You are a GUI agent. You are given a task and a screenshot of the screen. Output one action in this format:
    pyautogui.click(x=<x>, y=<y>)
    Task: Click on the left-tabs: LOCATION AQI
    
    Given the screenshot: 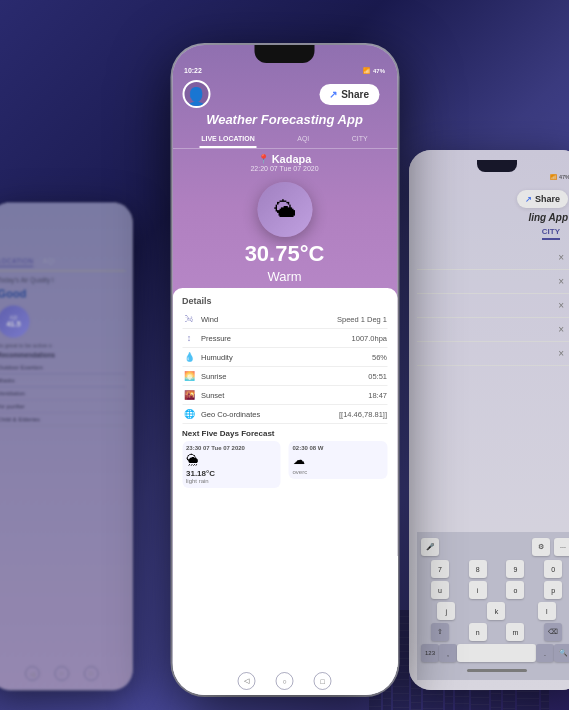 What is the action you would take?
    pyautogui.click(x=62, y=265)
    